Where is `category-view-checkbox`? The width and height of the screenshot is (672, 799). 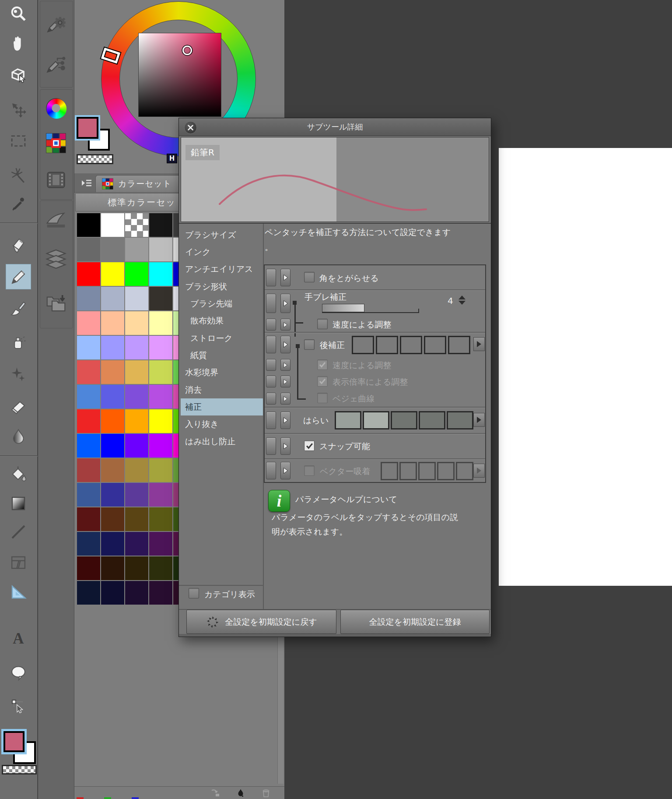 category-view-checkbox is located at coordinates (194, 593).